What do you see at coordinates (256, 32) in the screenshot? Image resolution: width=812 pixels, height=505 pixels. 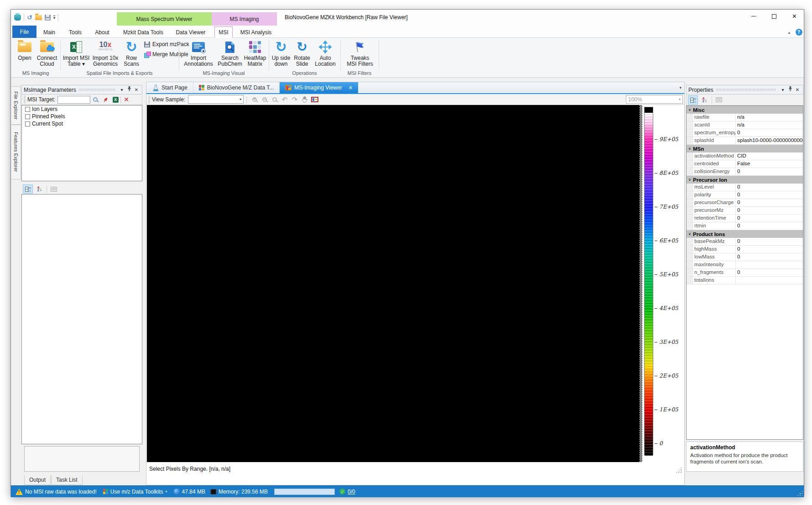 I see `tab-msi-analysis: MSI Analysis` at bounding box center [256, 32].